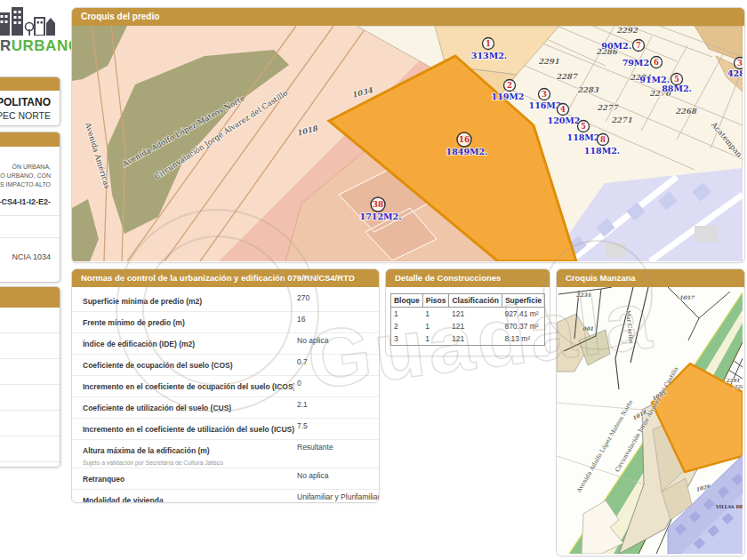  I want to click on svg-text: 38, so click(379, 204).